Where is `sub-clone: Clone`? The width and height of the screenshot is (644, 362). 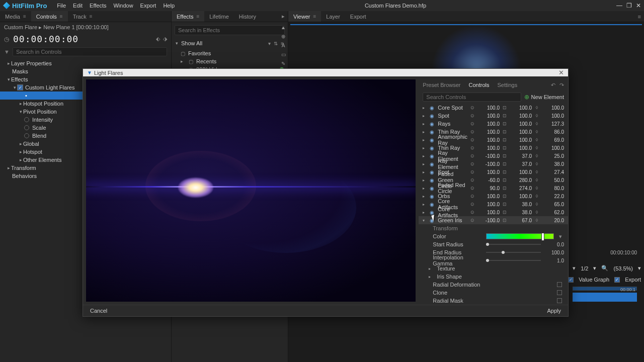
sub-clone: Clone is located at coordinates (493, 293).